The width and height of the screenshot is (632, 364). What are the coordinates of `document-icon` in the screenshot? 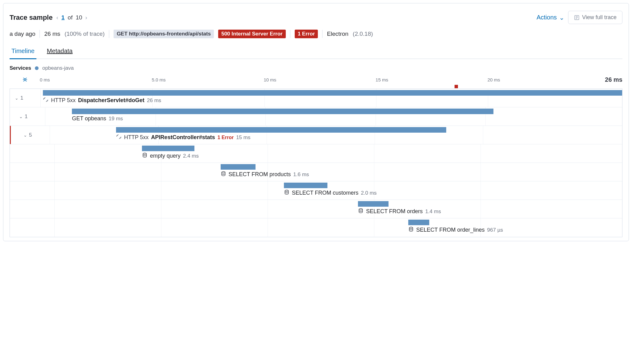 It's located at (577, 18).